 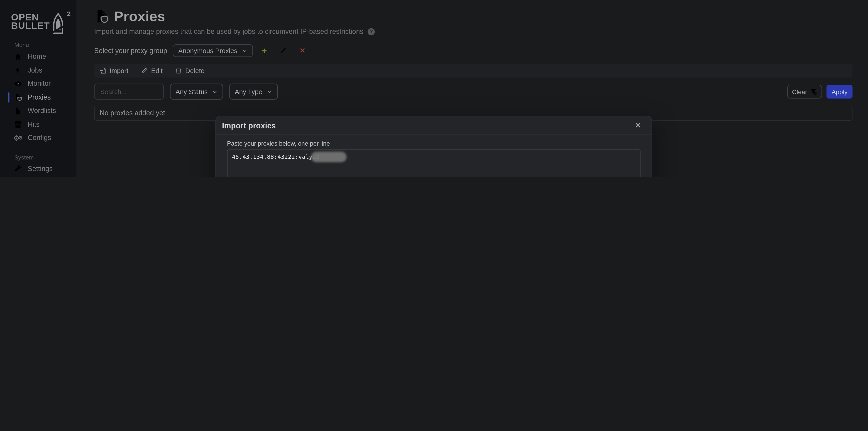 I want to click on app-logo: OPEN BULLET 2, so click(x=44, y=22).